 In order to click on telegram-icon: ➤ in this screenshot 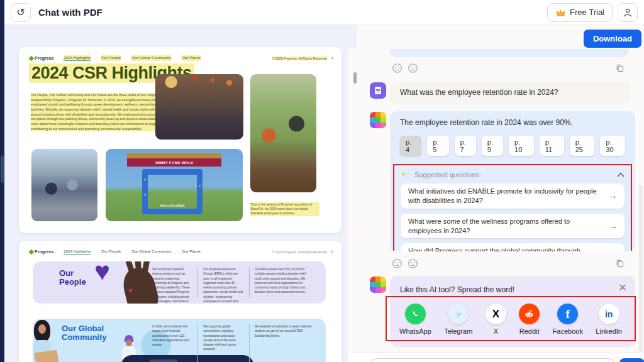, I will do `click(458, 314)`.